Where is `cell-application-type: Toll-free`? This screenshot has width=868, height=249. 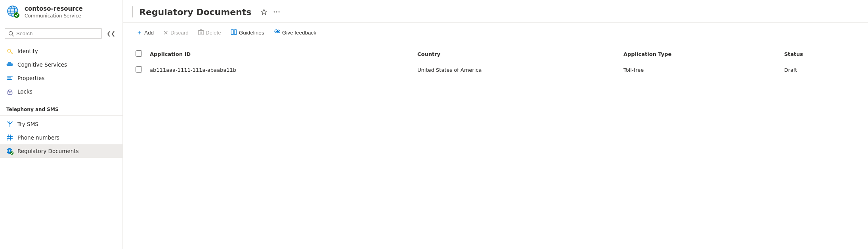
cell-application-type: Toll-free is located at coordinates (699, 70).